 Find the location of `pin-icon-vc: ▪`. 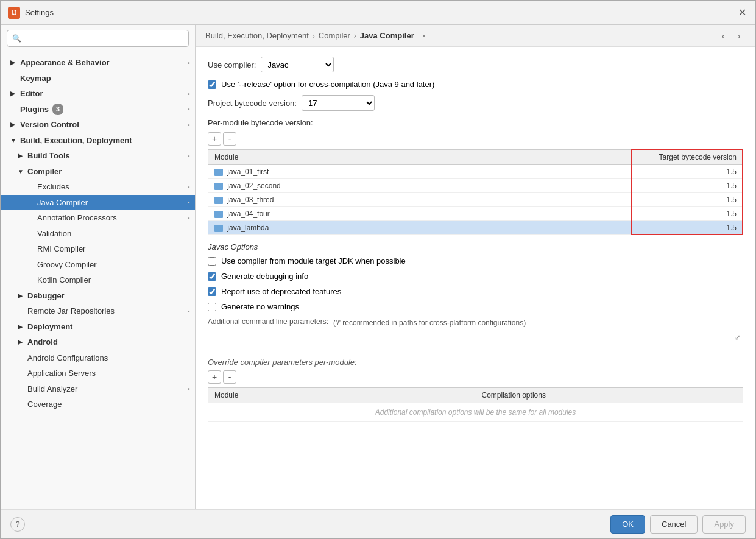

pin-icon-vc: ▪ is located at coordinates (189, 125).